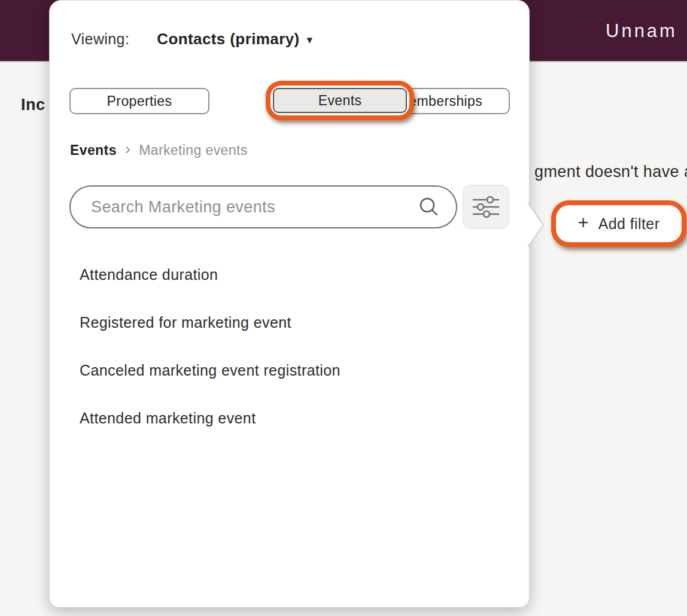 Image resolution: width=687 pixels, height=616 pixels. I want to click on list-item-registered-for-marketing-event: Registered for marketing event, so click(186, 322).